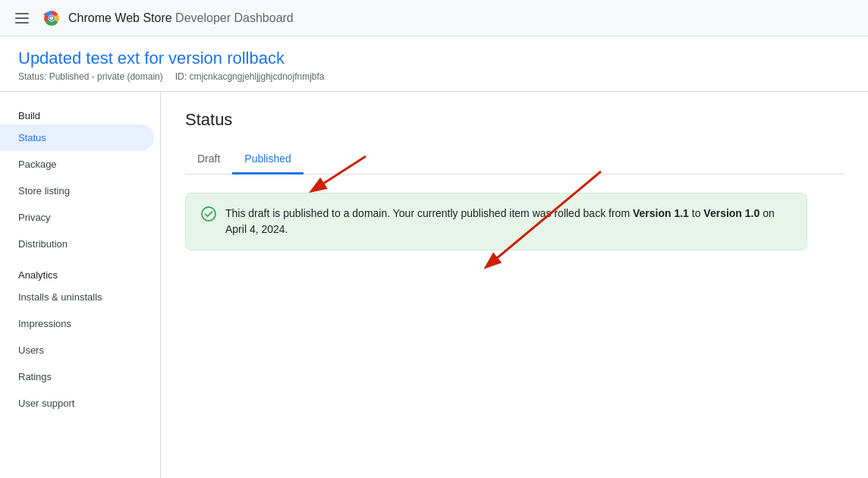 The image size is (868, 478). Describe the element at coordinates (209, 214) in the screenshot. I see `check-circle-icon` at that location.